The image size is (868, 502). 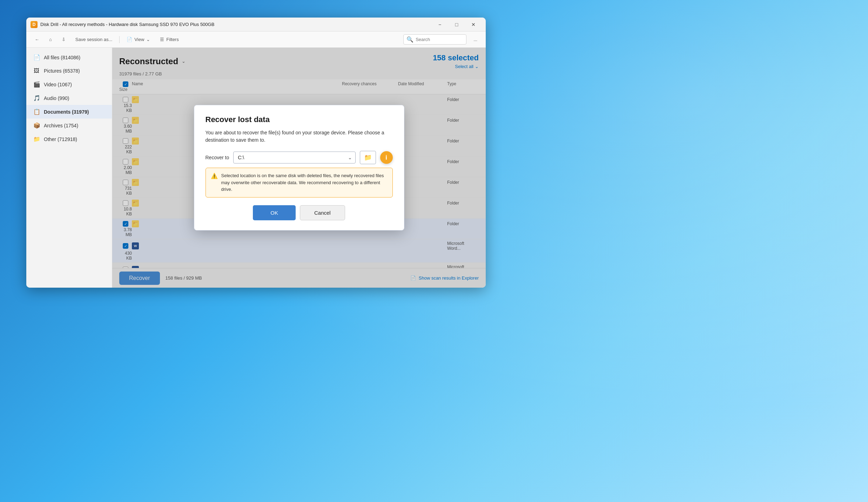 I want to click on view-label: View, so click(x=139, y=39).